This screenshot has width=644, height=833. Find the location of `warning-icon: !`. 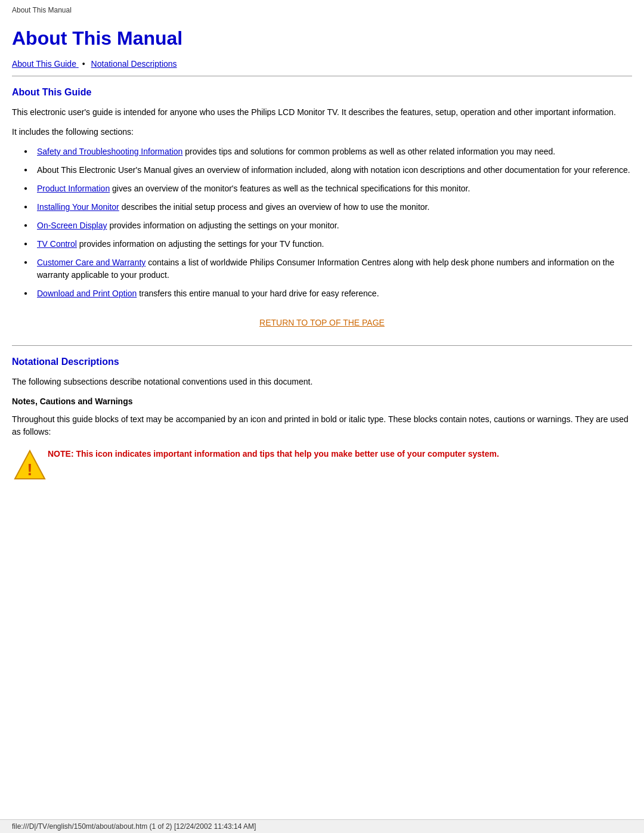

warning-icon: ! is located at coordinates (30, 466).